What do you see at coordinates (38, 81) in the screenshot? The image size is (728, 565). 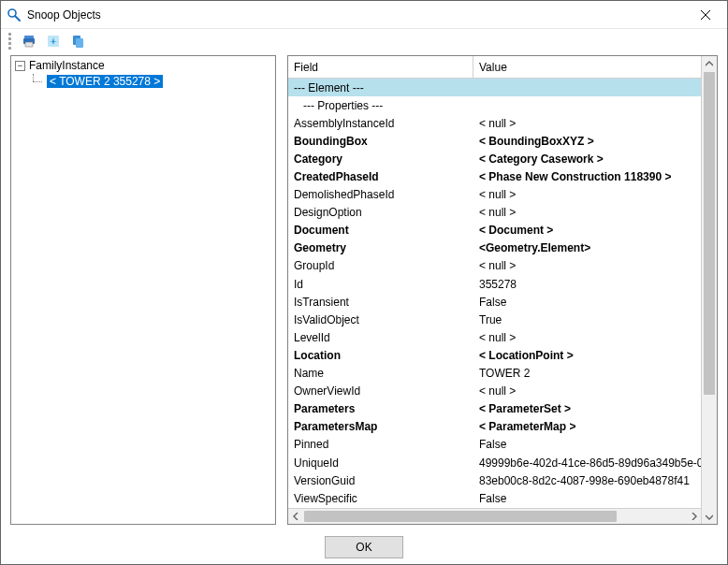 I see `tree-branch-icon` at bounding box center [38, 81].